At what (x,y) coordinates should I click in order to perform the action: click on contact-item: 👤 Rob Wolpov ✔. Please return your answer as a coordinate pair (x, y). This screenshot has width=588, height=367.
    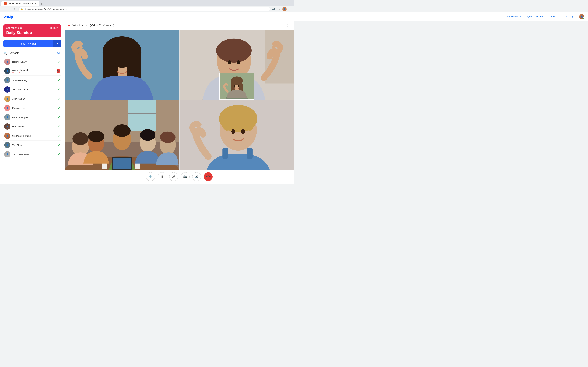
    Looking at the image, I should click on (32, 127).